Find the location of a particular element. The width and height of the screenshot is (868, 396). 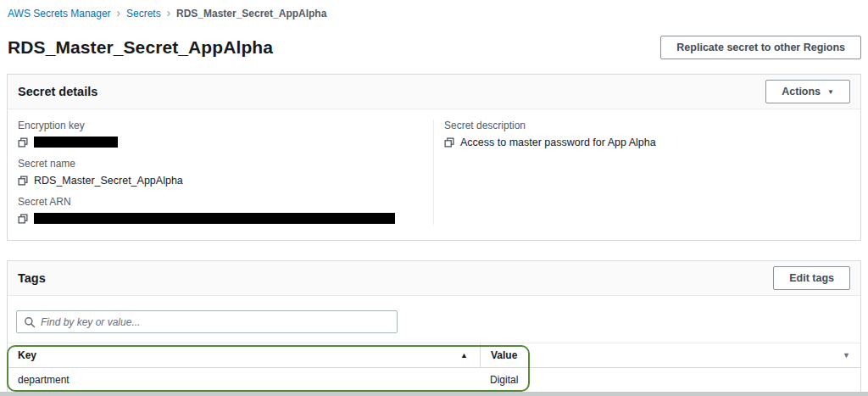

actions-button-label: Actions is located at coordinates (801, 92).